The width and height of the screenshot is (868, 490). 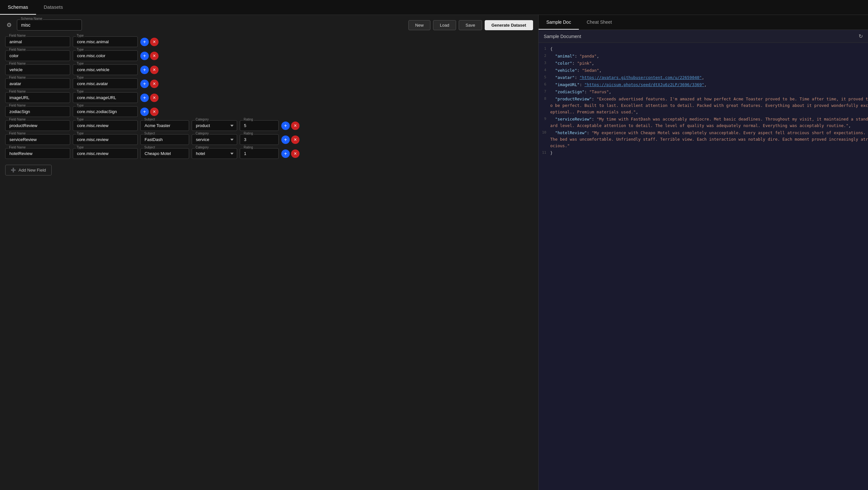 What do you see at coordinates (599, 22) in the screenshot?
I see `tab-cheat-sheet: Cheat Sheet` at bounding box center [599, 22].